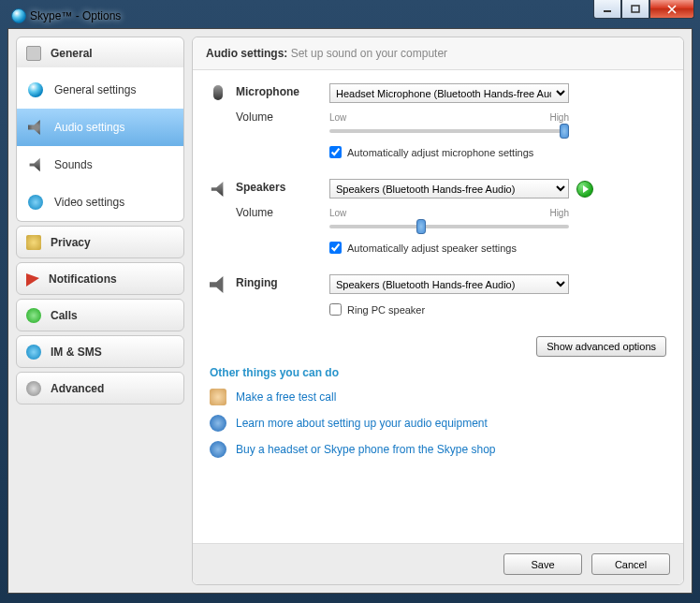  Describe the element at coordinates (77, 389) in the screenshot. I see `sidebar-cat-label: Advanced` at that location.